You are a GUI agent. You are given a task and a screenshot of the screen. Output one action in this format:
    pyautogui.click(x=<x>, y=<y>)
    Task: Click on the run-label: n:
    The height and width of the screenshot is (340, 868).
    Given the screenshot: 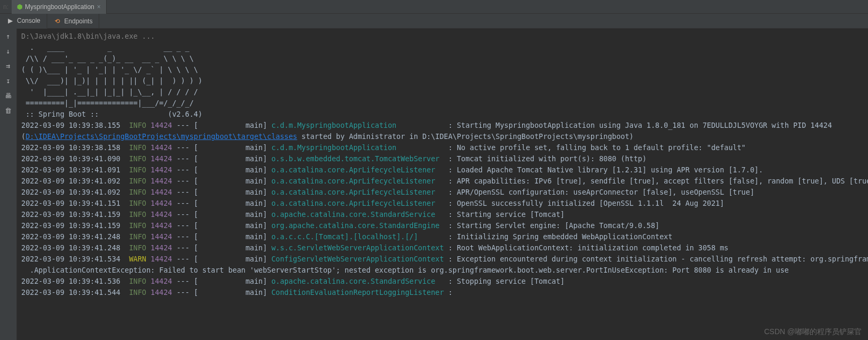 What is the action you would take?
    pyautogui.click(x=6, y=7)
    